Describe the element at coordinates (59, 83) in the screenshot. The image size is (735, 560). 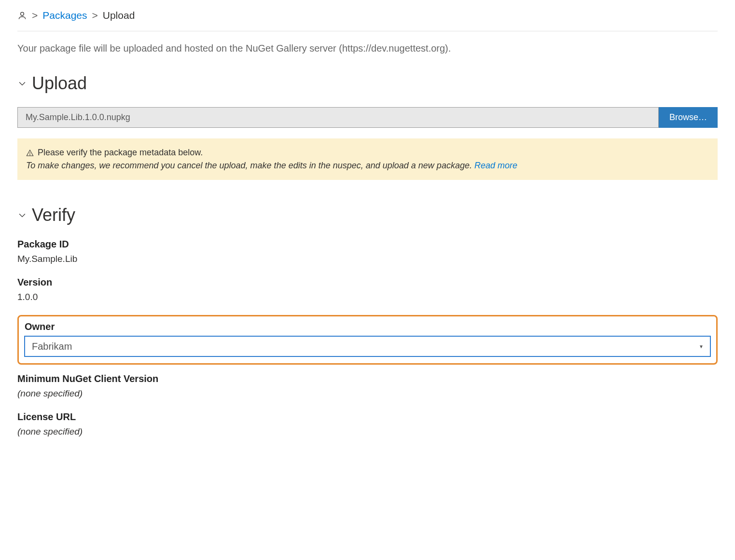
I see `upload-heading: Upload` at that location.